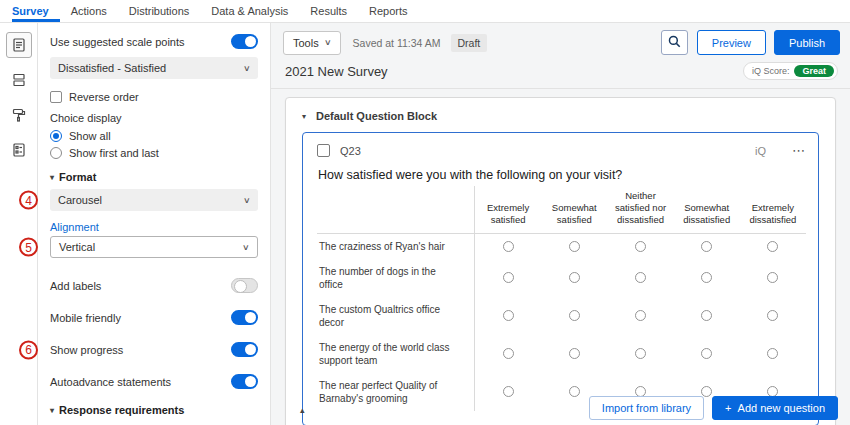  What do you see at coordinates (714, 408) in the screenshot?
I see `block-footer: Import from library + Add new question` at bounding box center [714, 408].